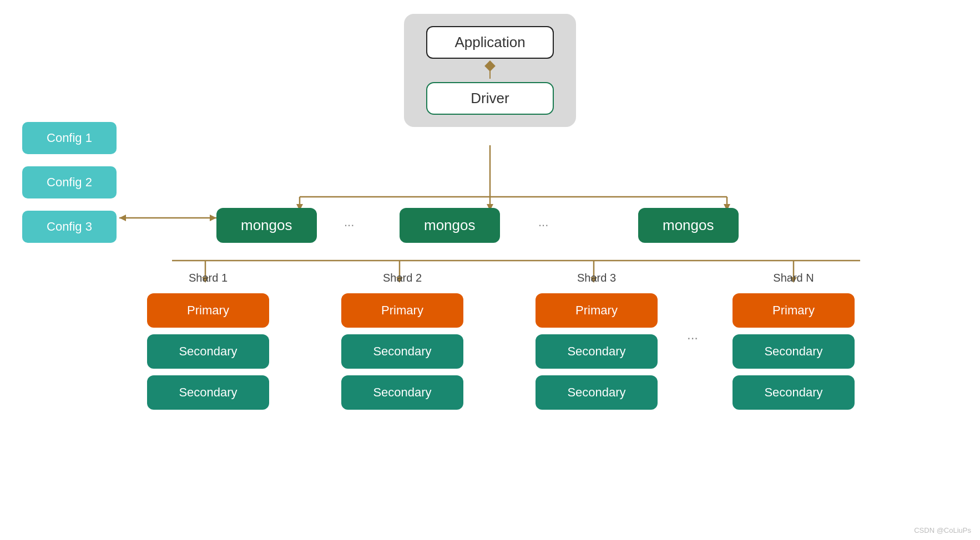 The height and width of the screenshot is (540, 980). I want to click on shard-n-primary: Primary, so click(794, 310).